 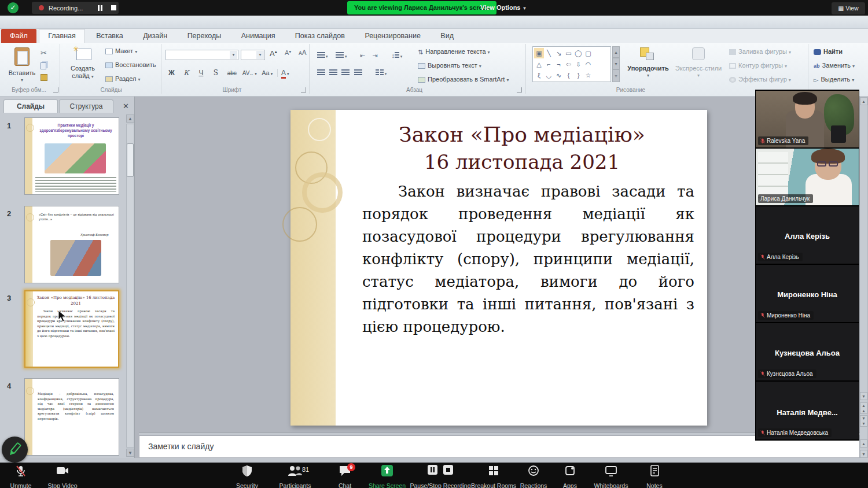 What do you see at coordinates (807, 352) in the screenshot?
I see `participant-tile-kuznetsova: Кузнєцова Альоа Кузнєцова Альоа` at bounding box center [807, 352].